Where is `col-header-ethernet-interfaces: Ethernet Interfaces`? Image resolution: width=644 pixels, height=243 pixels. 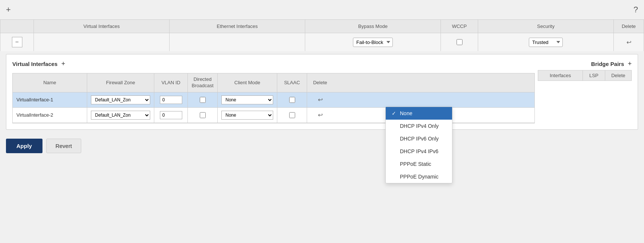 col-header-ethernet-interfaces: Ethernet Interfaces is located at coordinates (237, 26).